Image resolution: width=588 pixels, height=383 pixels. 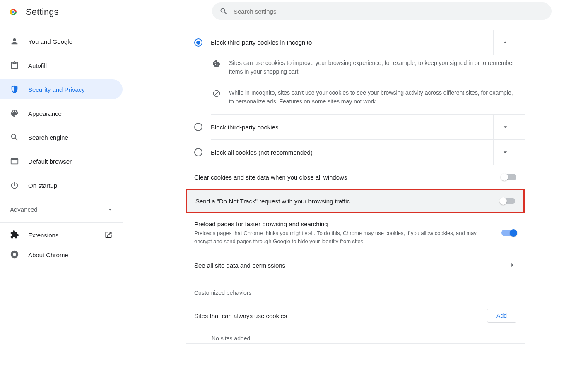 What do you see at coordinates (108, 235) in the screenshot?
I see `open-in-new-icon` at bounding box center [108, 235].